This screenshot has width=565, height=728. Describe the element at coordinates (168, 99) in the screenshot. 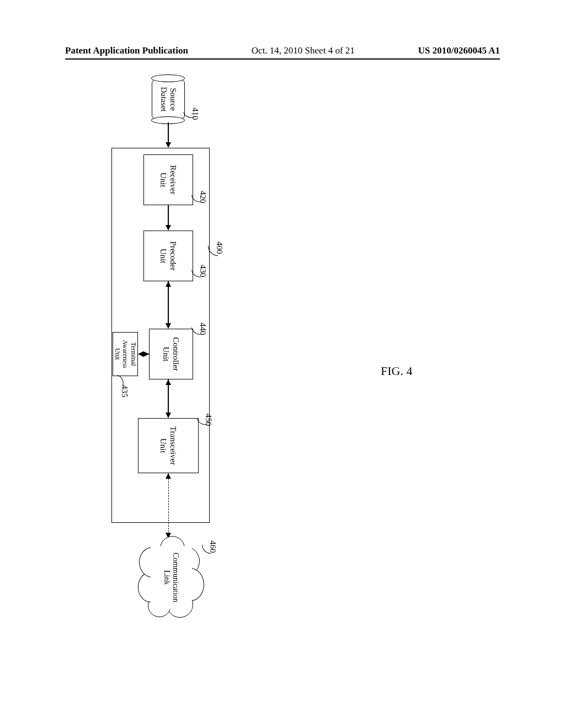

I see `source-dataset-cylinder: Source Dataset` at that location.